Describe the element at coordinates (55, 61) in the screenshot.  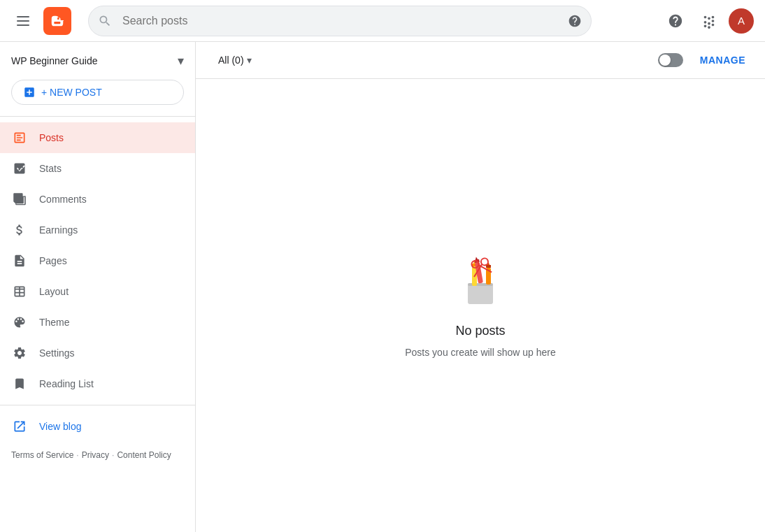
I see `blog-name: WP Beginner Guide` at that location.